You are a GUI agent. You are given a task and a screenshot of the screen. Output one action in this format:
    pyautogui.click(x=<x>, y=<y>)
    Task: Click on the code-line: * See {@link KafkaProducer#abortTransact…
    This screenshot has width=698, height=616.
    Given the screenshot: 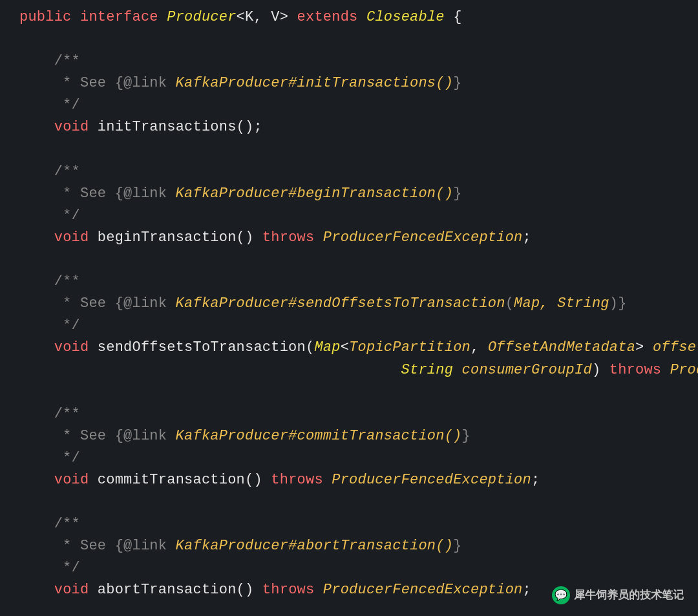 What is the action you would take?
    pyautogui.click(x=352, y=546)
    